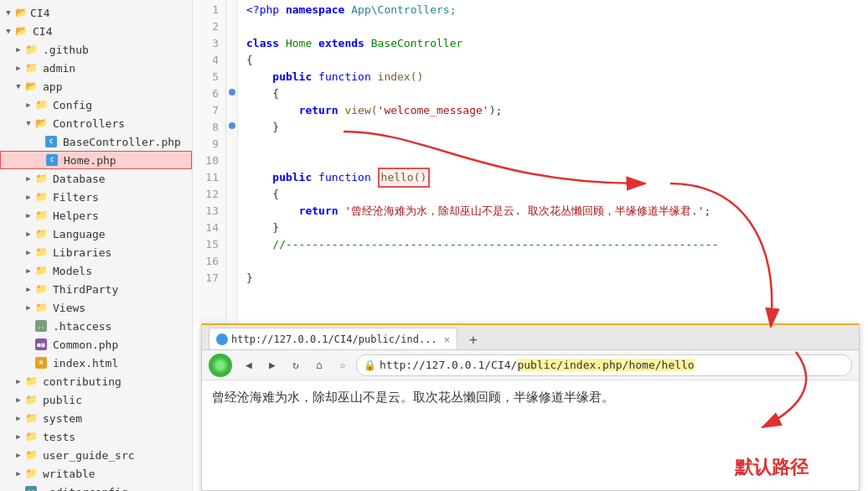  What do you see at coordinates (553, 211) in the screenshot?
I see `code-line-13: return '曾经沧海难为水，除却巫山不是云. 取次花丛懒回顾，半缘修道半缘君…` at bounding box center [553, 211].